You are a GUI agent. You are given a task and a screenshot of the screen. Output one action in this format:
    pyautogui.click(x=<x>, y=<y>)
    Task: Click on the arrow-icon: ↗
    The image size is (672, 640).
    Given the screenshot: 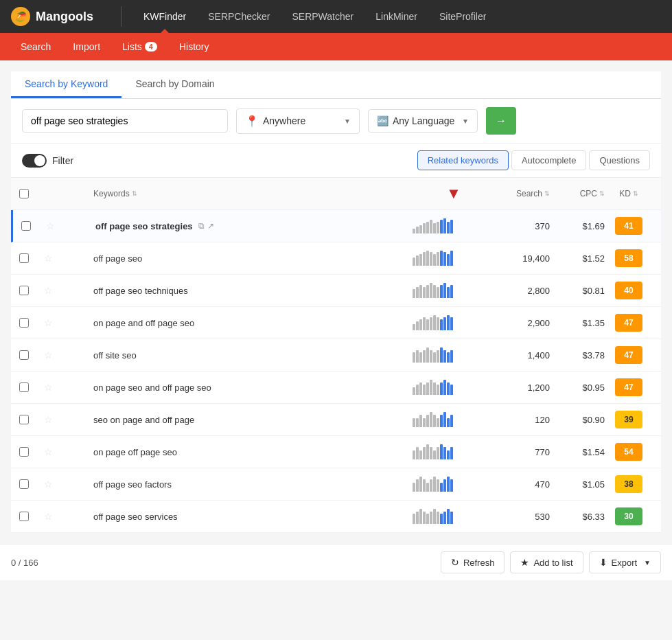 What is the action you would take?
    pyautogui.click(x=211, y=226)
    